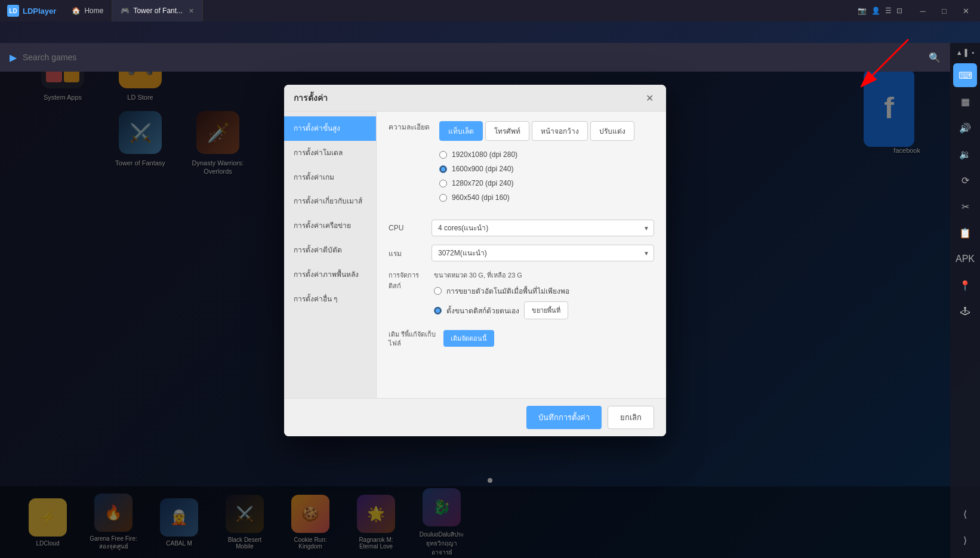  What do you see at coordinates (862, 11) in the screenshot?
I see `camera-icon: 📷` at bounding box center [862, 11].